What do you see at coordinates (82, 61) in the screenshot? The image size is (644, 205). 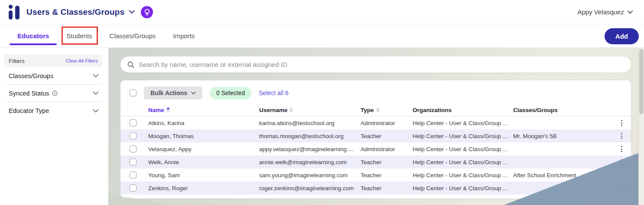 I see `clear-all-filters-link: Clear All Filters` at bounding box center [82, 61].